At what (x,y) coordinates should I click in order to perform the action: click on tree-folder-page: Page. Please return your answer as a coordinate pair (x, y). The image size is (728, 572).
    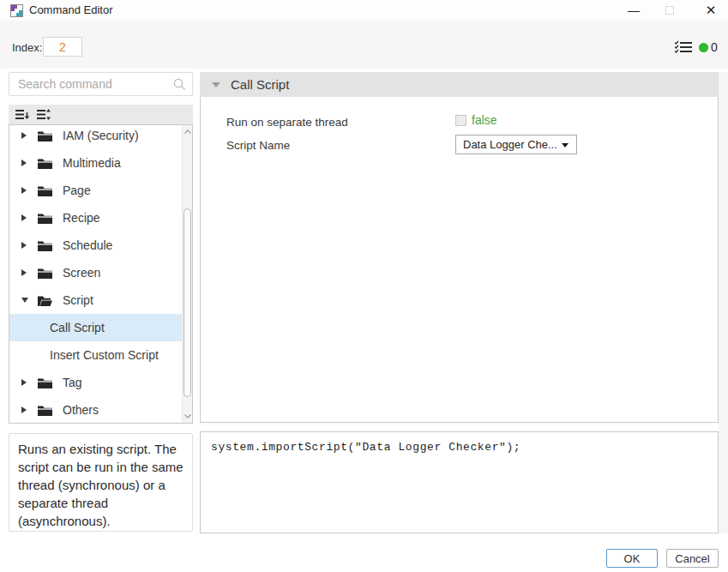
    Looking at the image, I should click on (96, 190).